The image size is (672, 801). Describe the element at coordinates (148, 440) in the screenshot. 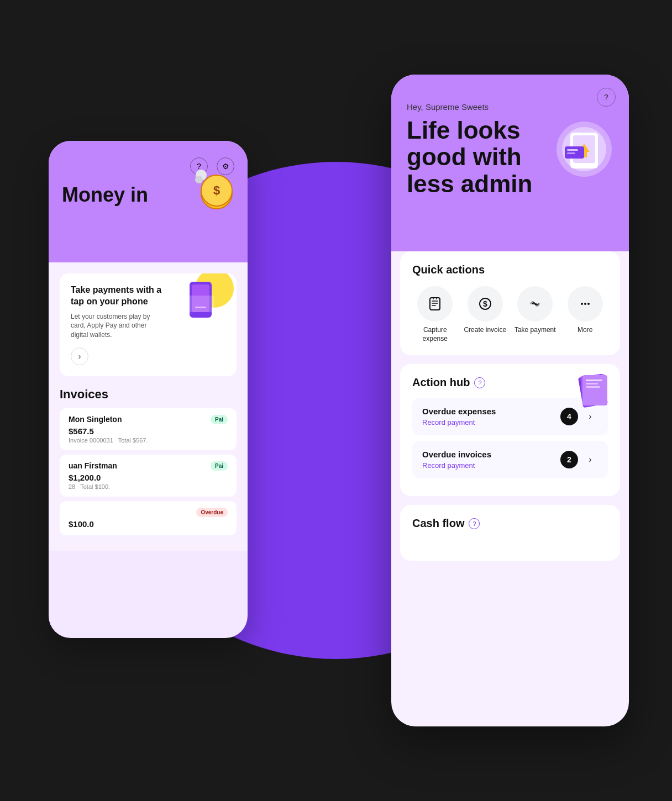

I see `invoice-sub-1: Invoice 0000031 Total $567.` at that location.